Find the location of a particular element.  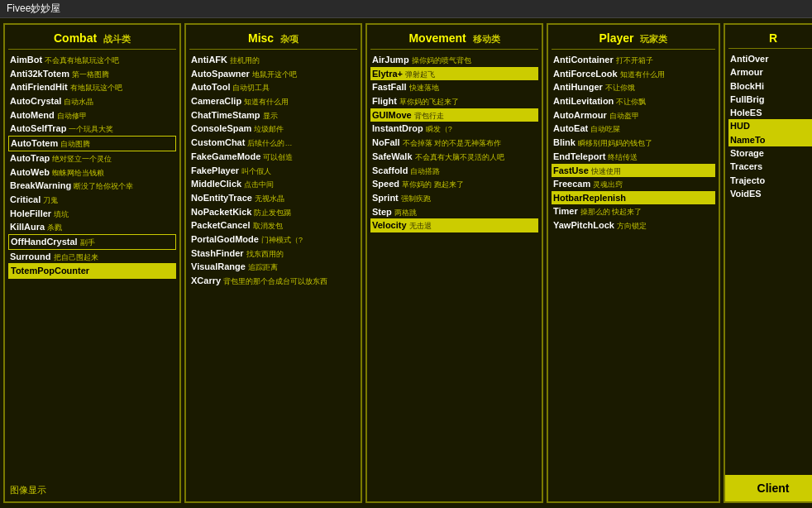

item: StashFinder找东西用的 is located at coordinates (273, 253).